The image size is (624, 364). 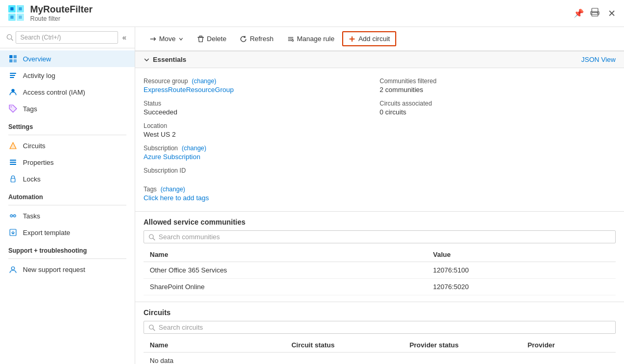 I want to click on toolbar: Move Delete Refresh, so click(x=380, y=39).